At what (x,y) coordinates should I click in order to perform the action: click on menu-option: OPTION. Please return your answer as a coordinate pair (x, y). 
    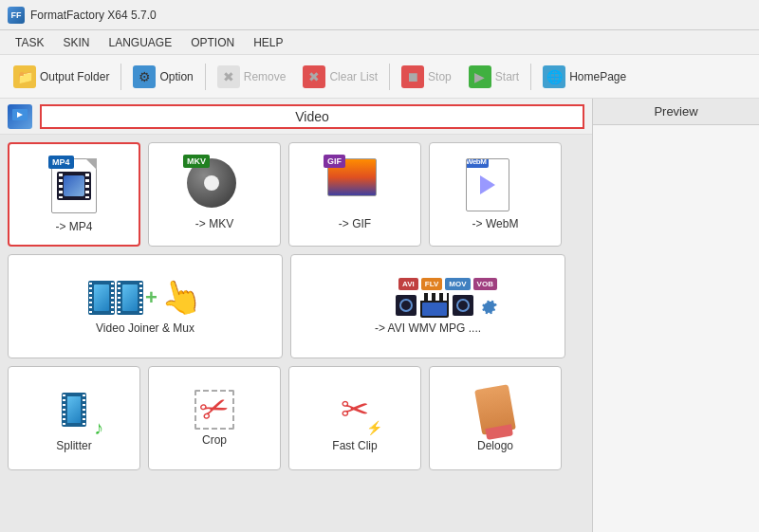
    Looking at the image, I should click on (213, 43).